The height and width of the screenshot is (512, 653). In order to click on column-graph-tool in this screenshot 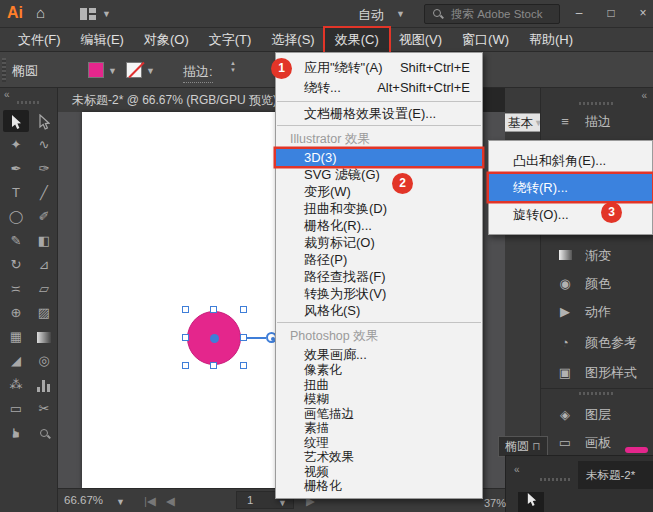, I will do `click(44, 385)`.